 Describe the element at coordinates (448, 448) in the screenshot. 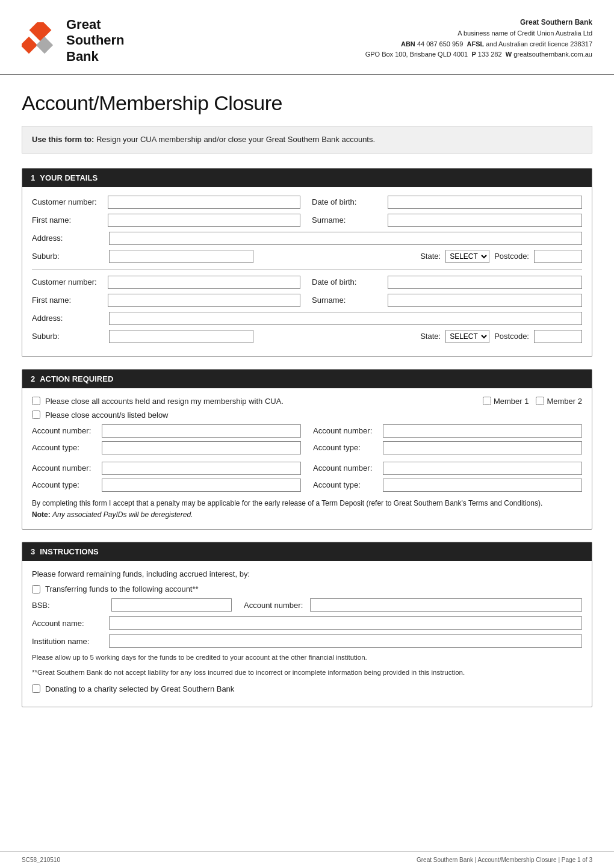

I see `acct2-type-row: Account type:` at that location.